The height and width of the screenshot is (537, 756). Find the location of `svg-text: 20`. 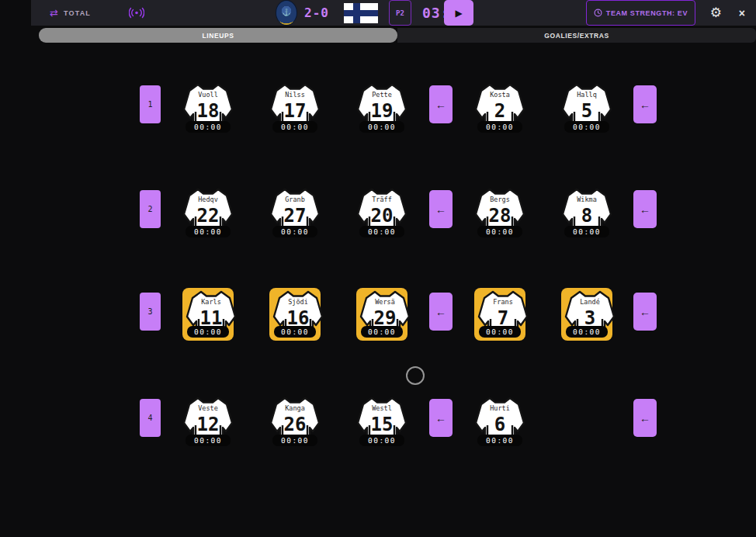

svg-text: 20 is located at coordinates (382, 216).